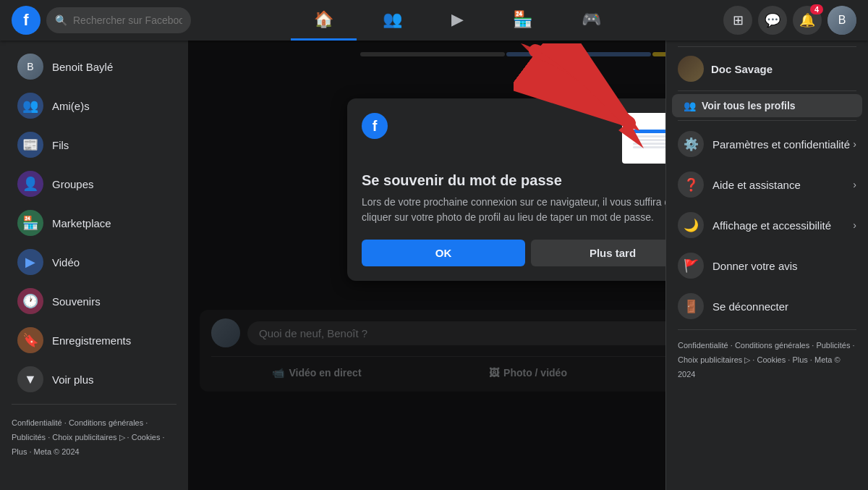 This screenshot has height=490, width=868. Describe the element at coordinates (375, 126) in the screenshot. I see `dialog-fb-logo: f` at that location.